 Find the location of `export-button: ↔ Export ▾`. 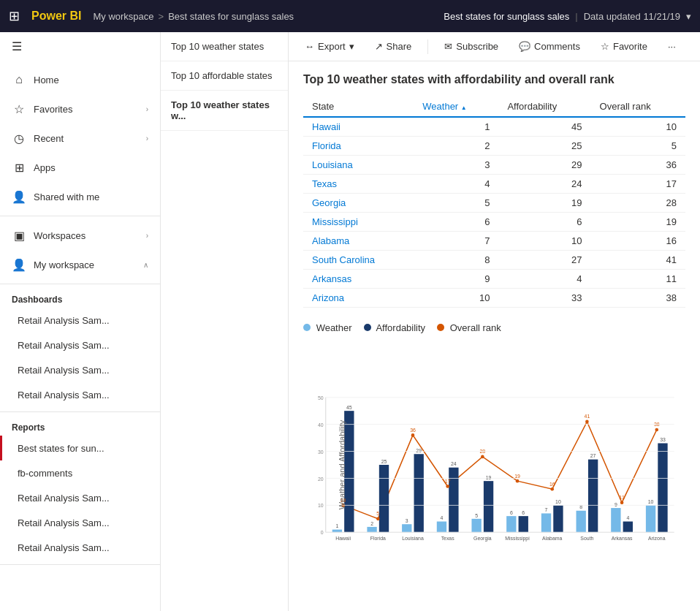

export-button: ↔ Export ▾ is located at coordinates (330, 47).